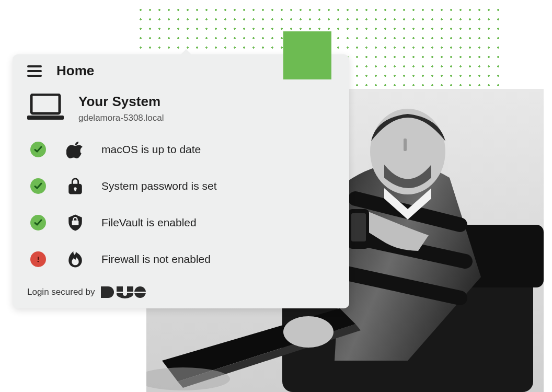  What do you see at coordinates (307, 55) in the screenshot?
I see `accent-square` at bounding box center [307, 55].